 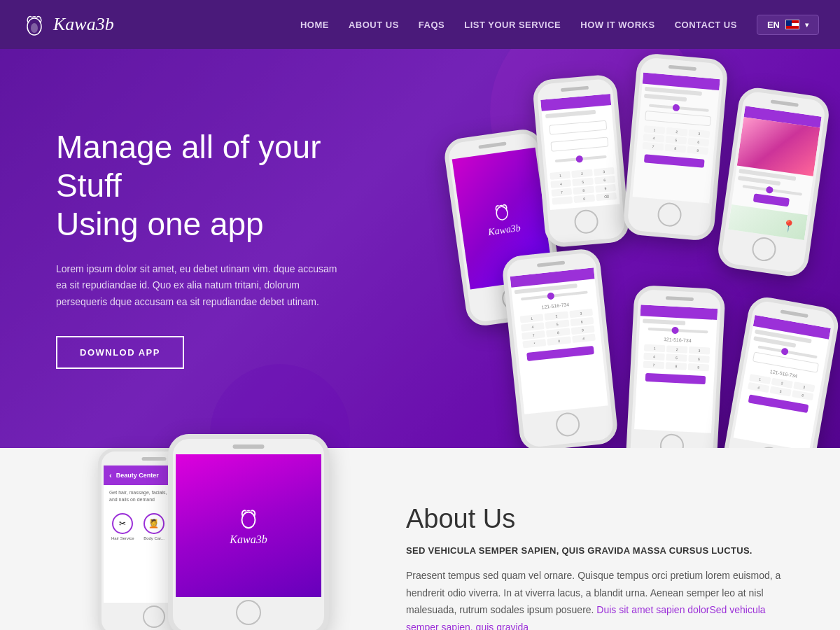 What do you see at coordinates (122, 524) in the screenshot?
I see `hair-service-icon: ✂` at bounding box center [122, 524].